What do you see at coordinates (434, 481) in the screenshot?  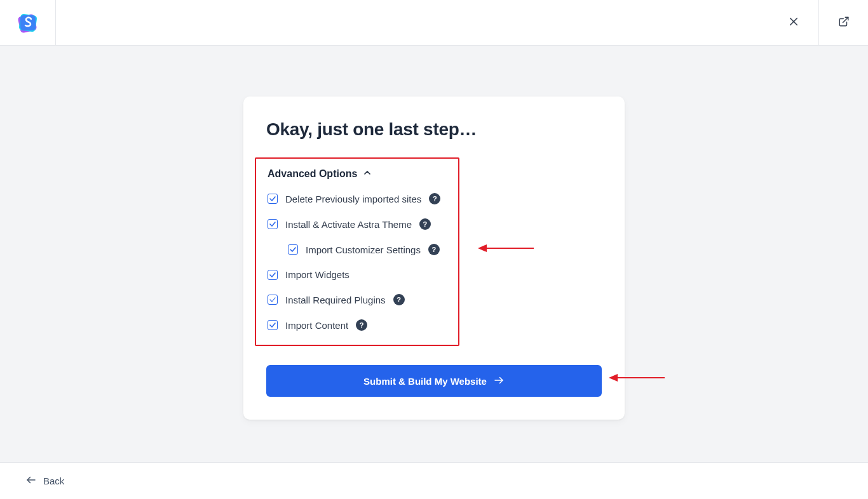 I see `footer-bar: Back` at bounding box center [434, 481].